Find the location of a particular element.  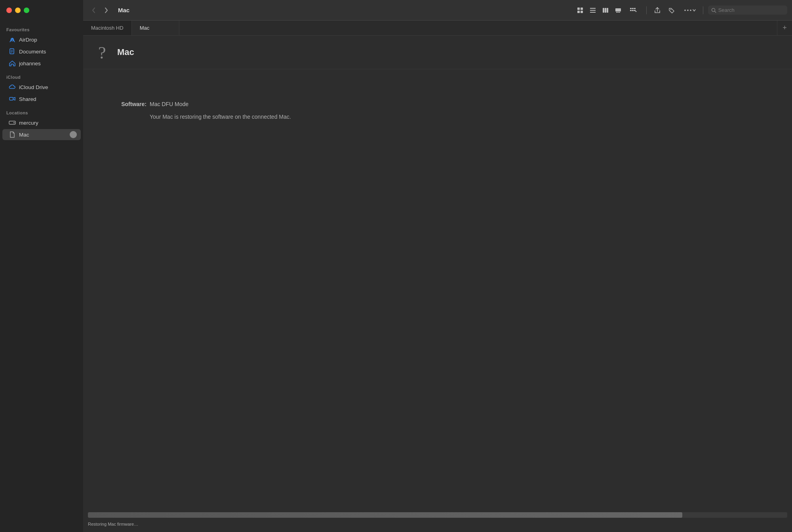

tab-mac: Mac is located at coordinates (156, 28).